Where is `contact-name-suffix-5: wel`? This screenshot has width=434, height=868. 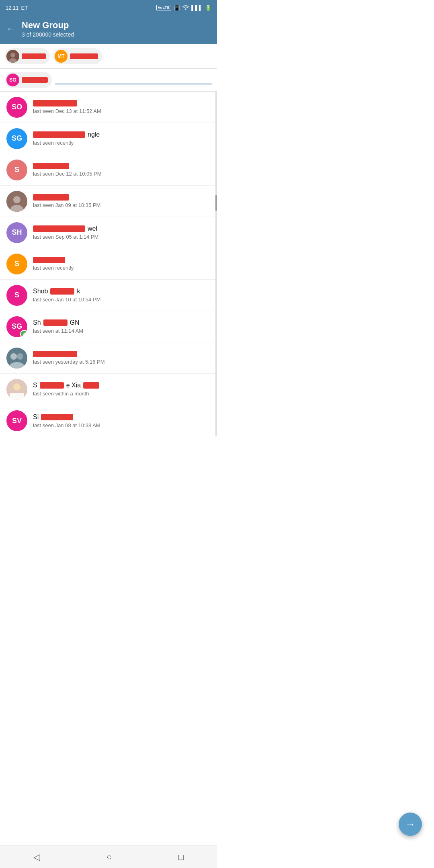
contact-name-suffix-5: wel is located at coordinates (92, 229).